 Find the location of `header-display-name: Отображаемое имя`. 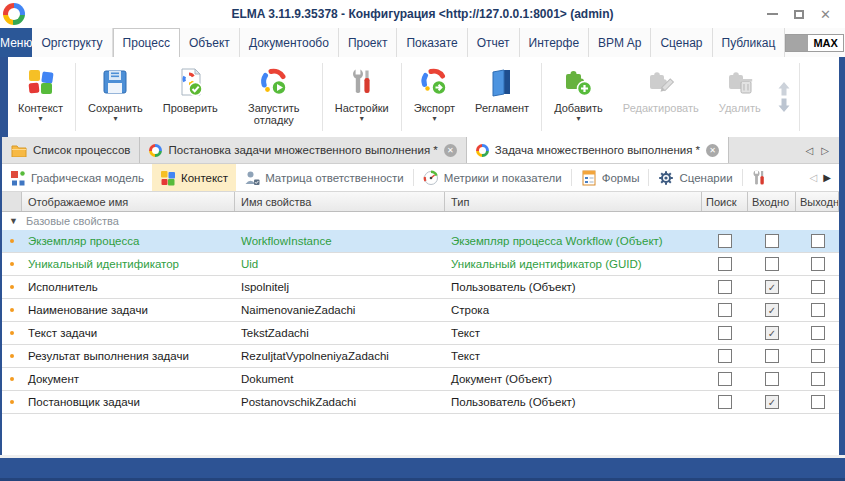

header-display-name: Отображаемое имя is located at coordinates (128, 202).